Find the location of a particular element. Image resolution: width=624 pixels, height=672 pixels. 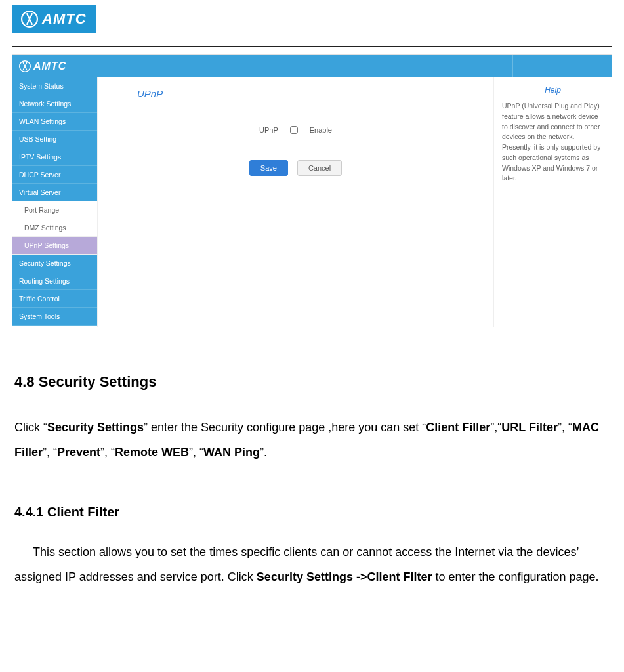

brand-logo: AMTC is located at coordinates (54, 19).